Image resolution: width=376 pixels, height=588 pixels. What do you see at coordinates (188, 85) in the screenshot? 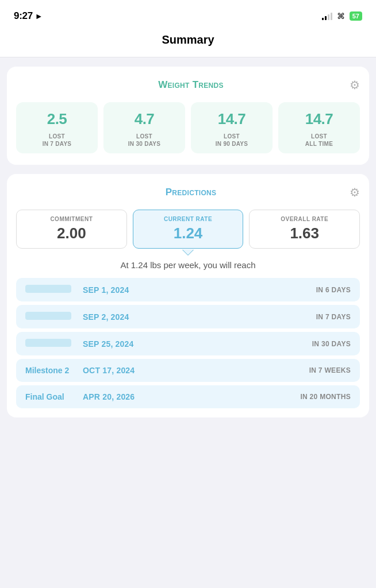
I see `weight-trends-header: Weight Trends ⚙` at bounding box center [188, 85].